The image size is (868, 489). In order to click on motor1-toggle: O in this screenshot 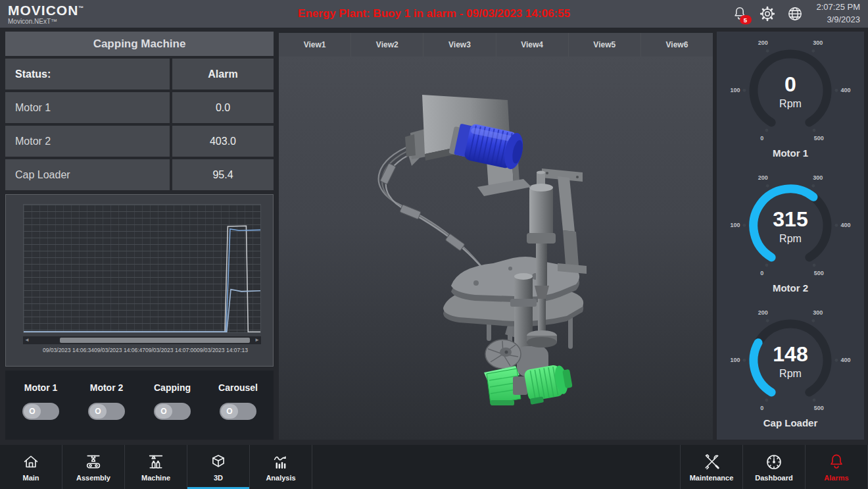, I will do `click(41, 411)`.